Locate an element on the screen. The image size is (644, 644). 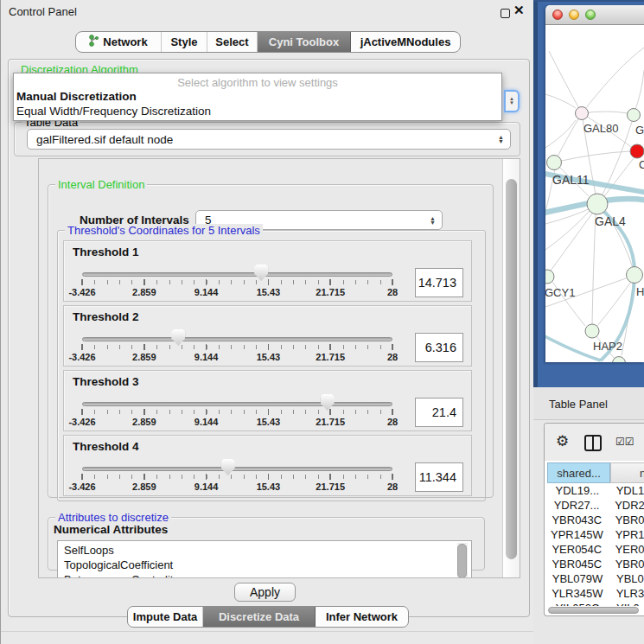
table-horizontal-scrollbar is located at coordinates (596, 610).